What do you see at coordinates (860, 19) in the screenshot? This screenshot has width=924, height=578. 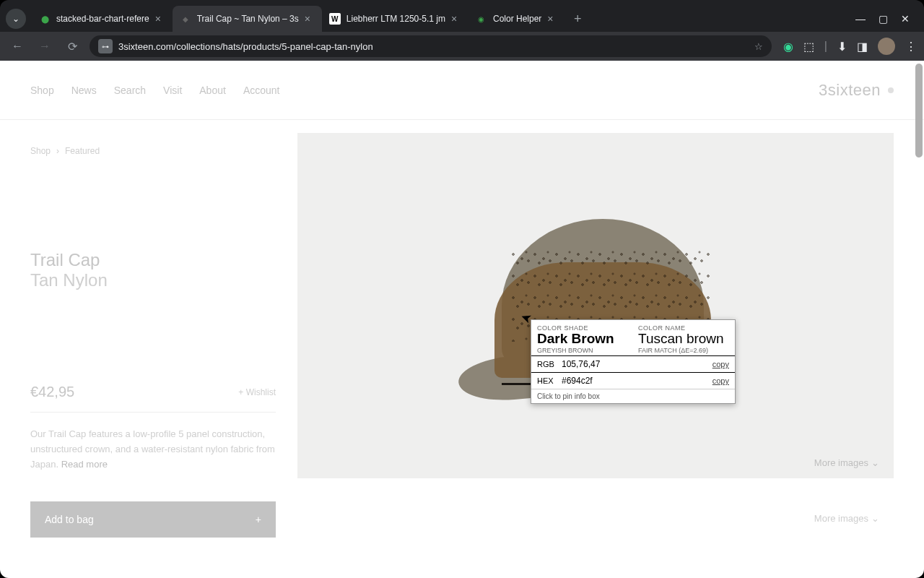 I see `minimize-icon: —` at bounding box center [860, 19].